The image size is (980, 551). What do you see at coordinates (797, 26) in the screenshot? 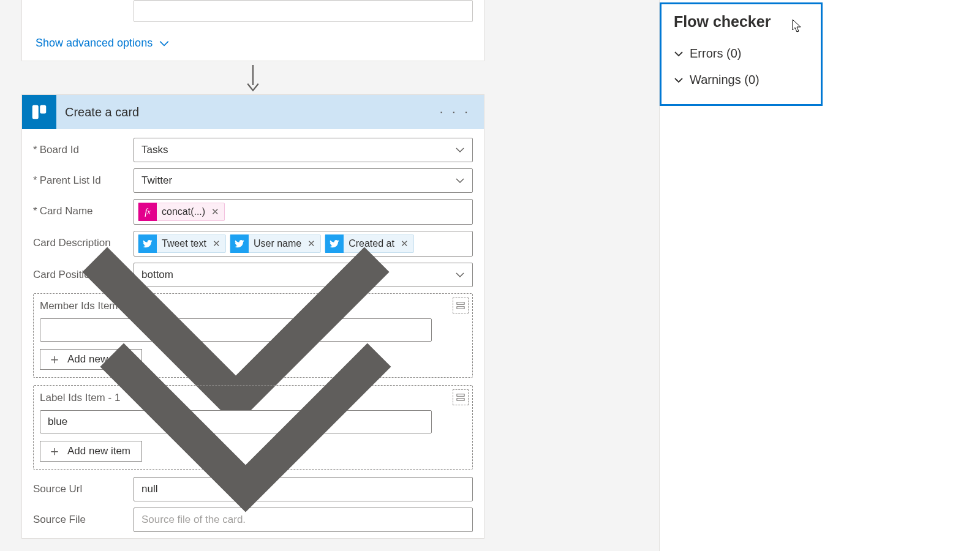
I see `cursor-icon` at bounding box center [797, 26].